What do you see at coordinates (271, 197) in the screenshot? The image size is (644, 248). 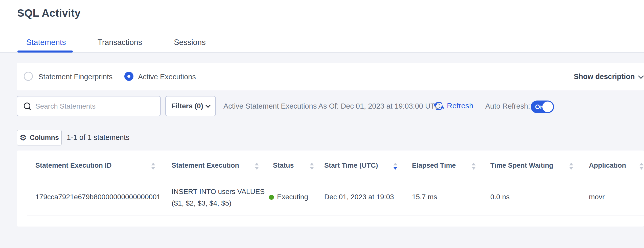 I see `status-dot-icon` at bounding box center [271, 197].